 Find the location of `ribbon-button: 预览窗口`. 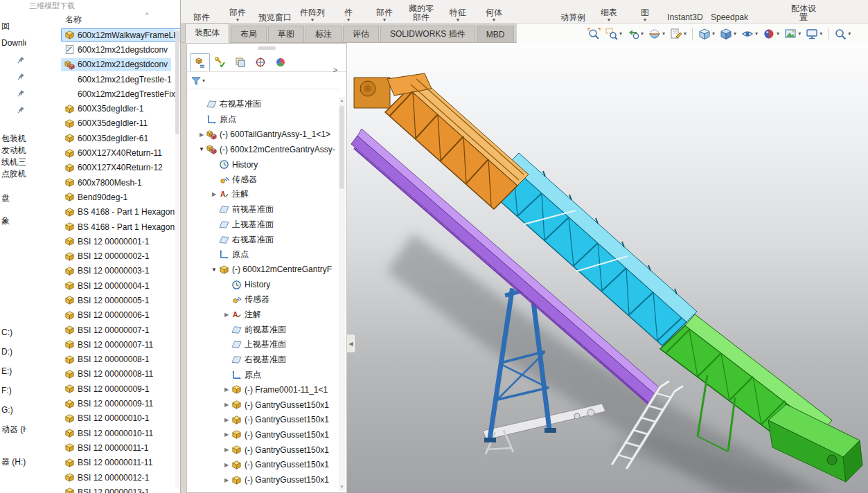

ribbon-button: 预览窗口 is located at coordinates (275, 18).